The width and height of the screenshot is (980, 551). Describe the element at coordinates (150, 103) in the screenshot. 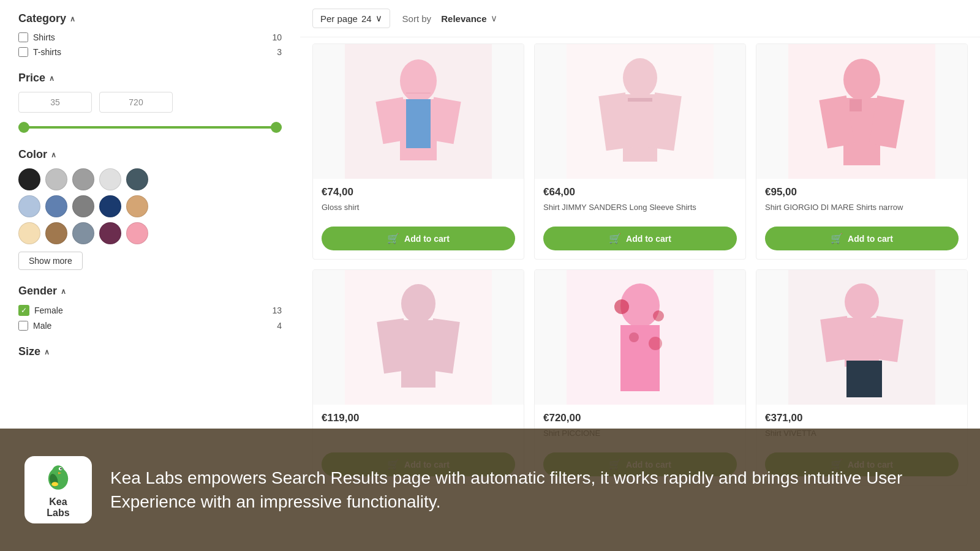

I see `price-filter: Price ∧` at that location.